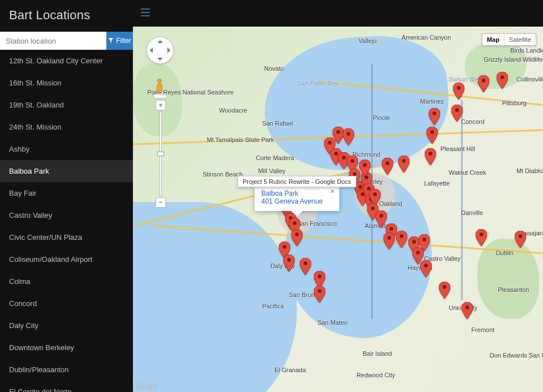  What do you see at coordinates (53, 41) in the screenshot?
I see `station-filter-input` at bounding box center [53, 41].